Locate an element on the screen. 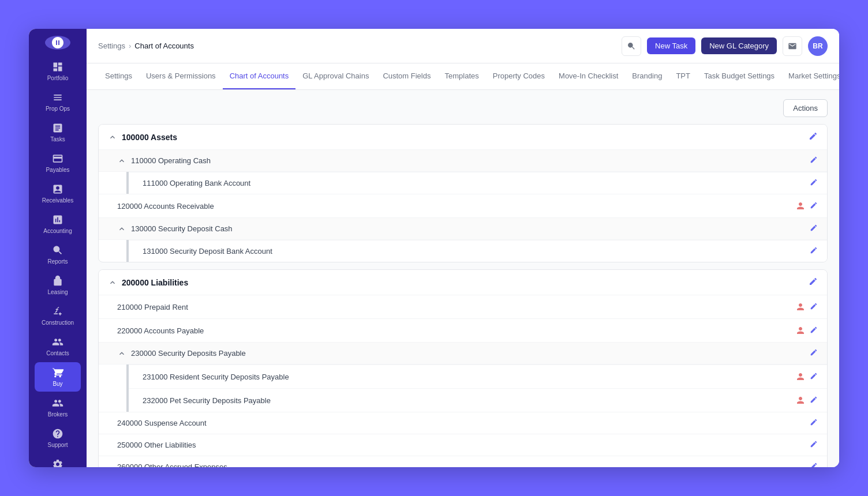 The height and width of the screenshot is (496, 868). account-row-240000: 240000 Suspense Account is located at coordinates (463, 423).